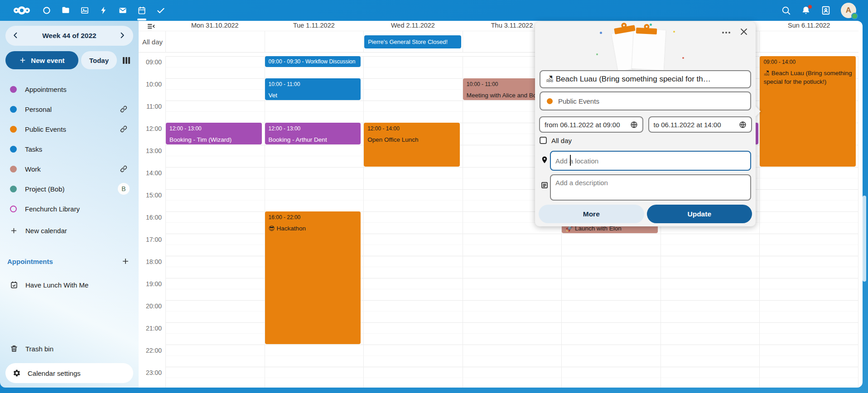  What do you see at coordinates (545, 160) in the screenshot?
I see `location-pin-icon` at bounding box center [545, 160].